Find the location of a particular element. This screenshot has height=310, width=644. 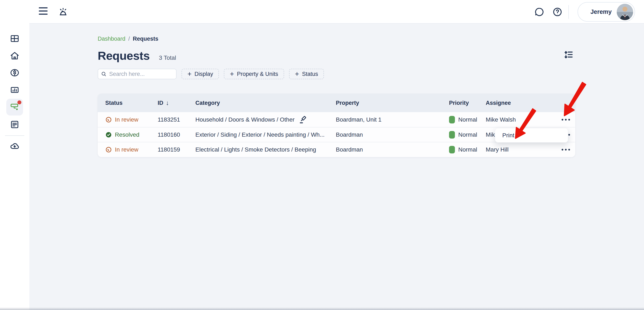

category-cell: Exterior / Siding / Exterior / Needs pai… is located at coordinates (266, 135).